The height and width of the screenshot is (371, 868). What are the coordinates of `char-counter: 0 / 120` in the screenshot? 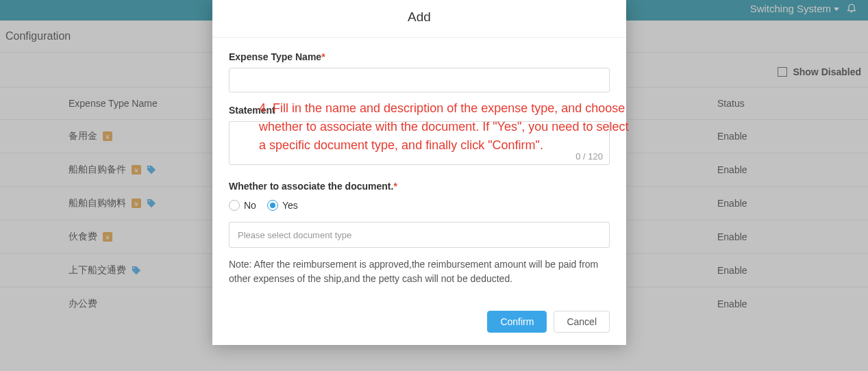 It's located at (589, 156).